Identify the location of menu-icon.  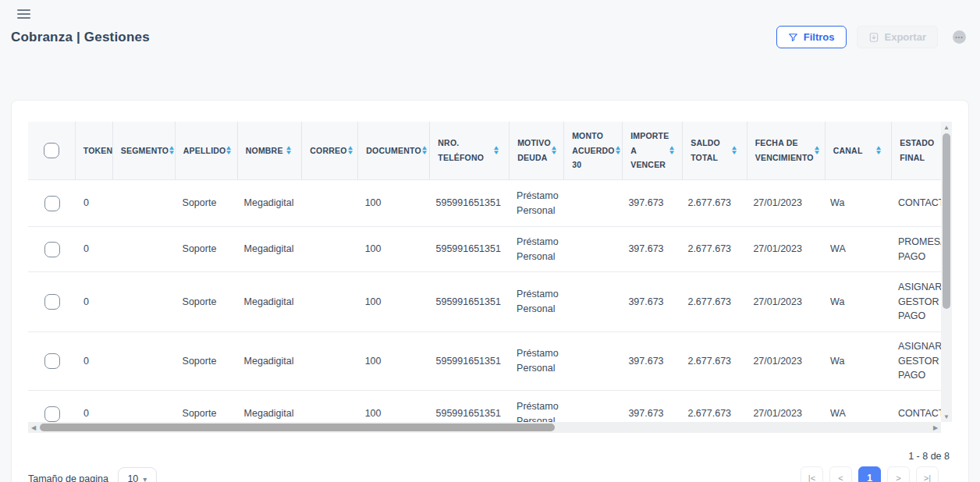
(23, 14).